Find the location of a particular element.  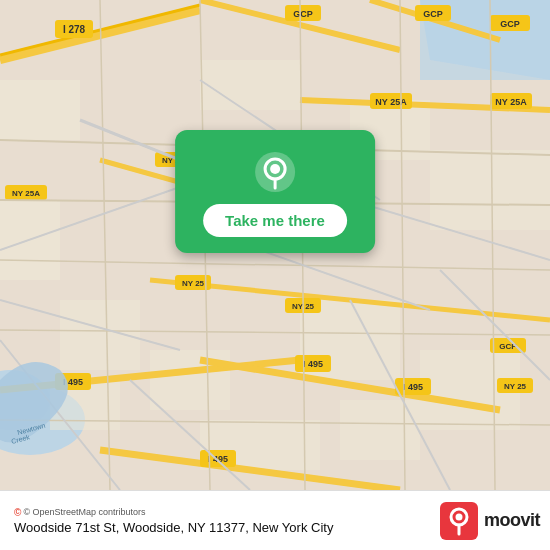

moovit-icon is located at coordinates (459, 521).